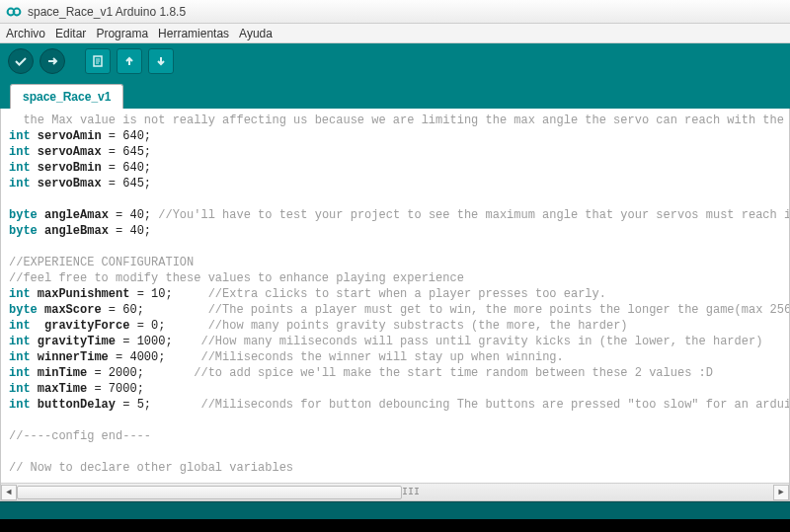  I want to click on scroll-thumb, so click(209, 493).